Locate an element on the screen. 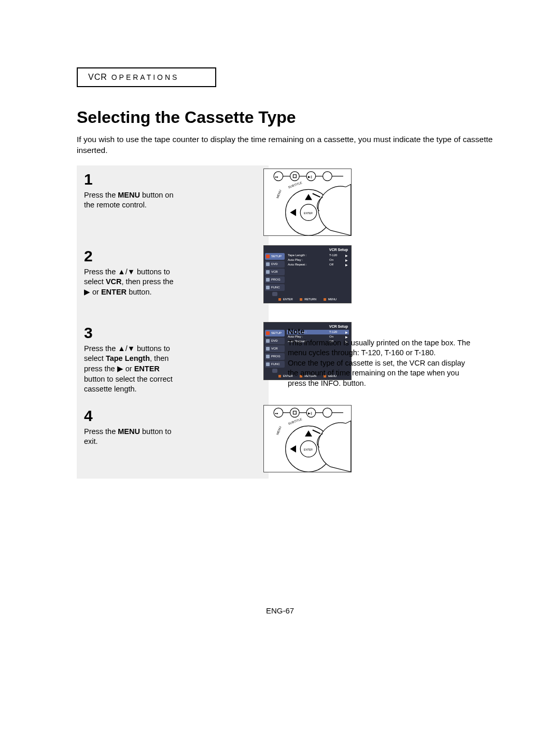 The height and width of the screenshot is (755, 560). step-4: 4 Press the MENU button to exit. ◂◂ ▶∥ is located at coordinates (173, 440).